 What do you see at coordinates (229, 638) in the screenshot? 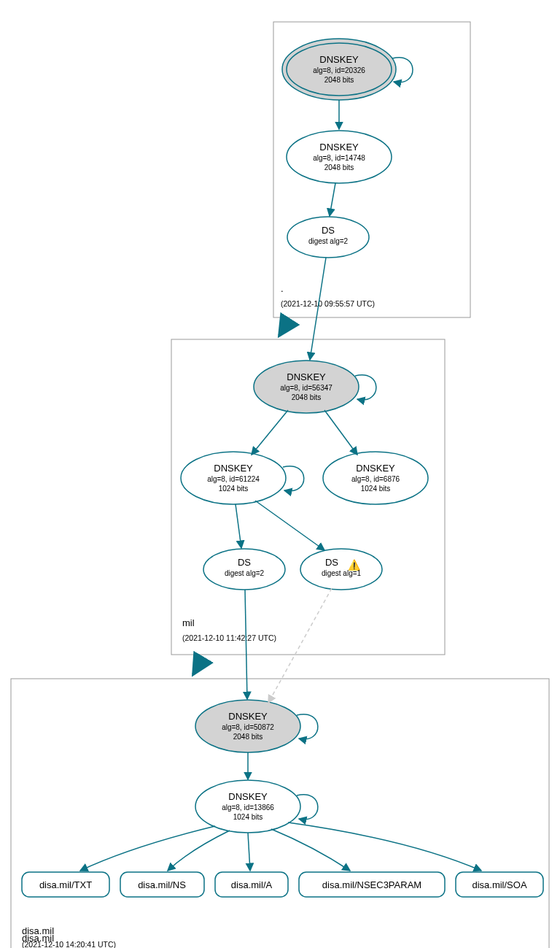
I see `zone-ts-mil: (2021-12-10 11:42:27 UTC)` at bounding box center [229, 638].